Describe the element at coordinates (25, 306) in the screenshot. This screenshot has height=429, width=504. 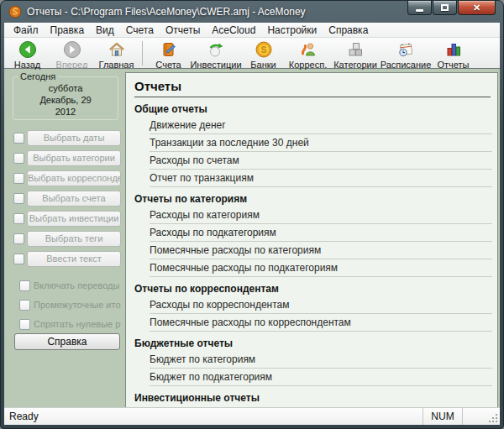
I see `subtotals-checkbox` at that location.